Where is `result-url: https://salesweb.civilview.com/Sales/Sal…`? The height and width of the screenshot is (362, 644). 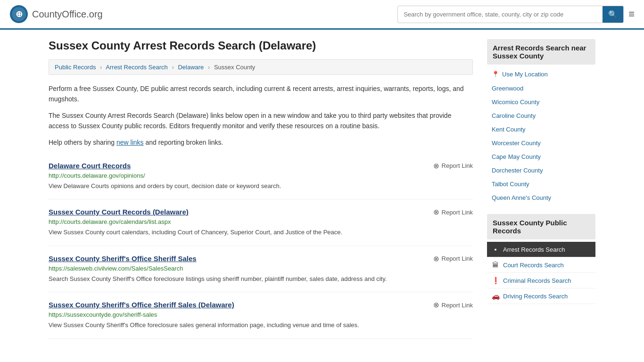 result-url: https://salesweb.civilview.com/Sales/Sal… is located at coordinates (261, 269).